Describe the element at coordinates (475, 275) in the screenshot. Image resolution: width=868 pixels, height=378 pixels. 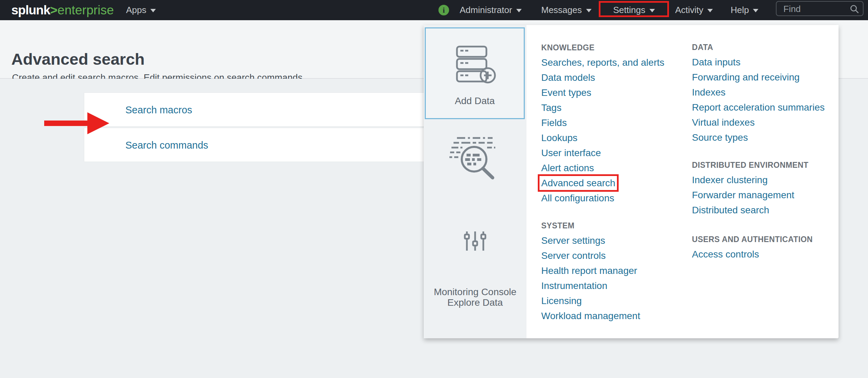
I see `tile-monitoring-console: Monitoring Console` at that location.